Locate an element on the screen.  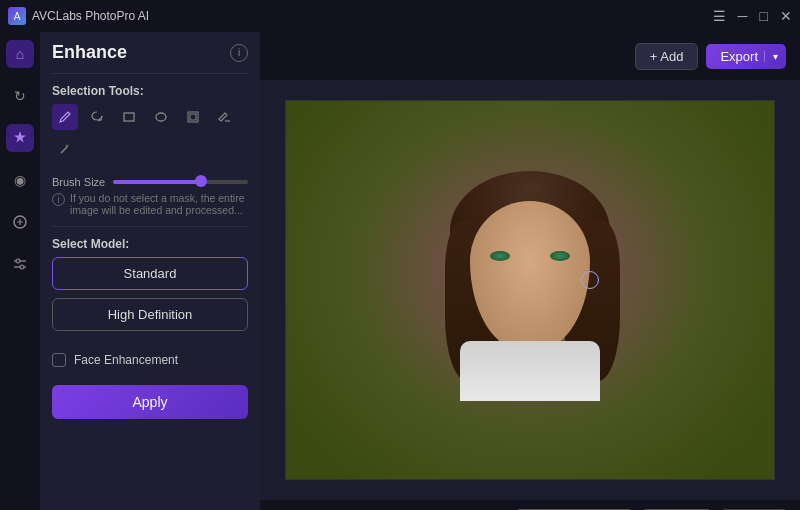
nav-adjust is located at coordinates (20, 264).